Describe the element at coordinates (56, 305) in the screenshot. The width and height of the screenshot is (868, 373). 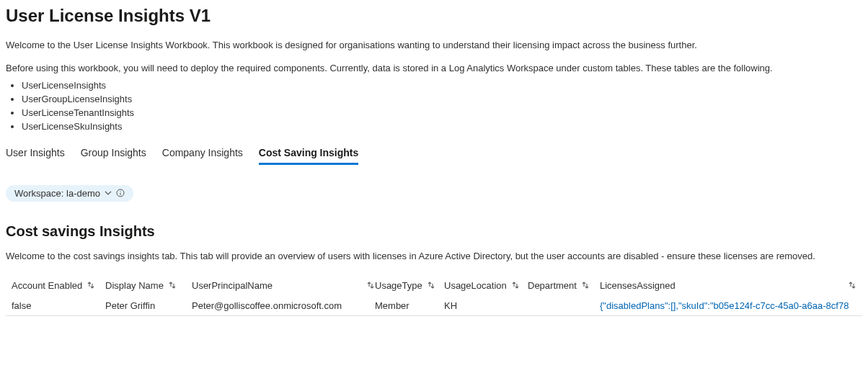
I see `cell-account-enabled: false` at that location.